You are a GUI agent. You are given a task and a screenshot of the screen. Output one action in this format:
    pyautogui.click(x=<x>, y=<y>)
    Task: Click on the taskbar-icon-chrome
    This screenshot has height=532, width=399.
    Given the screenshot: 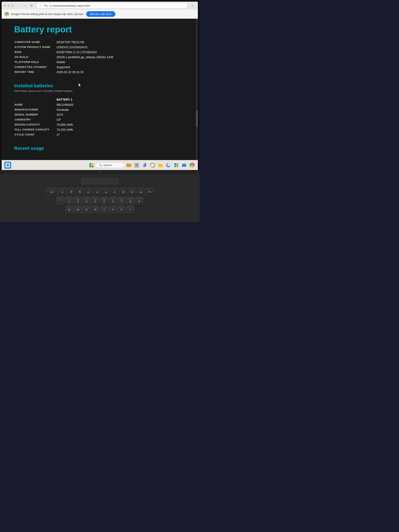 What is the action you would take?
    pyautogui.click(x=192, y=165)
    